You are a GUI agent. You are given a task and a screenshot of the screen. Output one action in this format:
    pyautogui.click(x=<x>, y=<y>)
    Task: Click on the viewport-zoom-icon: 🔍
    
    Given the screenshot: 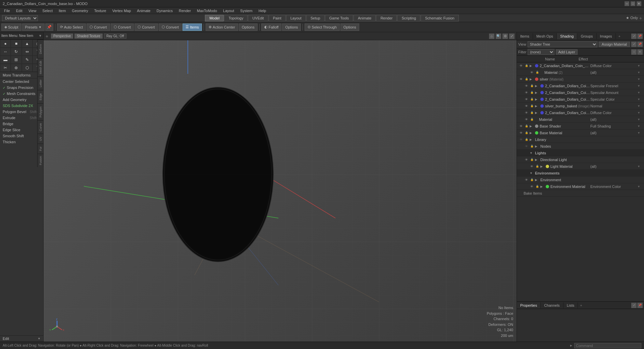 What is the action you would take?
    pyautogui.click(x=498, y=36)
    